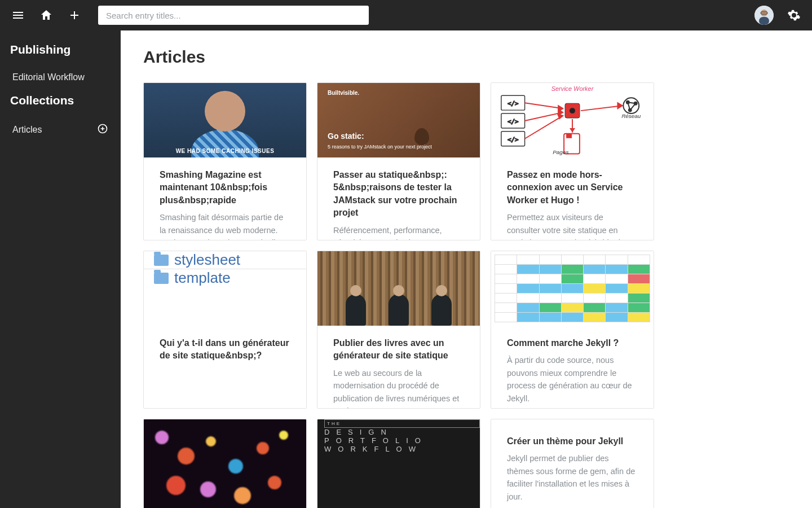 The height and width of the screenshot is (508, 812). I want to click on card-title: Publier des livres avec un générateur de…, so click(399, 350).